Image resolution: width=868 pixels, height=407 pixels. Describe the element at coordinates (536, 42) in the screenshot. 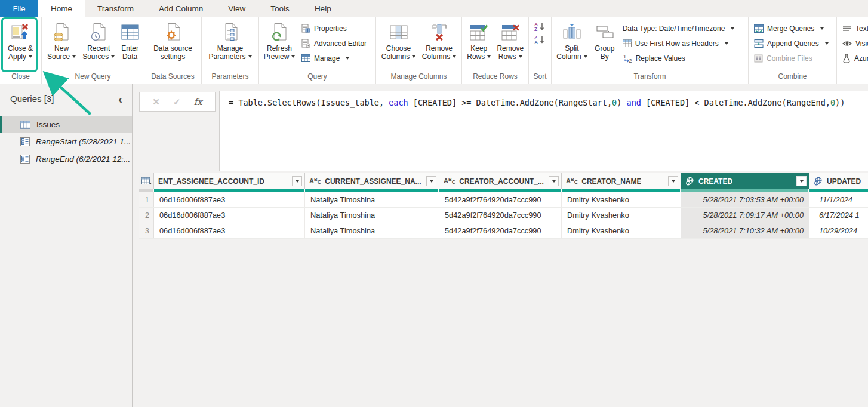

I see `svg-text: A` at that location.